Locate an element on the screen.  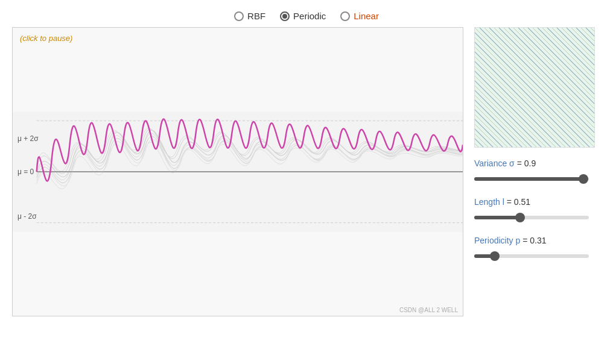
periodicity-slider-container is located at coordinates (532, 256).